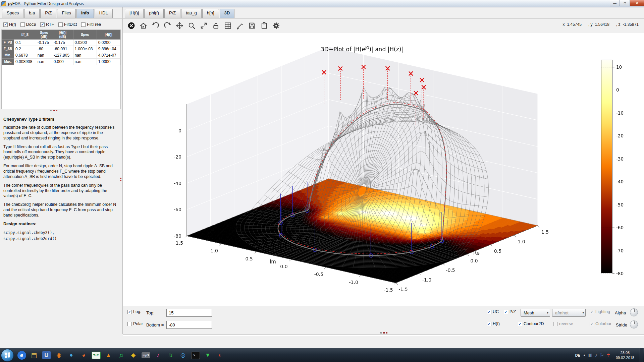 The image size is (644, 362). I want to click on tab-pz: P/Z, so click(48, 13).